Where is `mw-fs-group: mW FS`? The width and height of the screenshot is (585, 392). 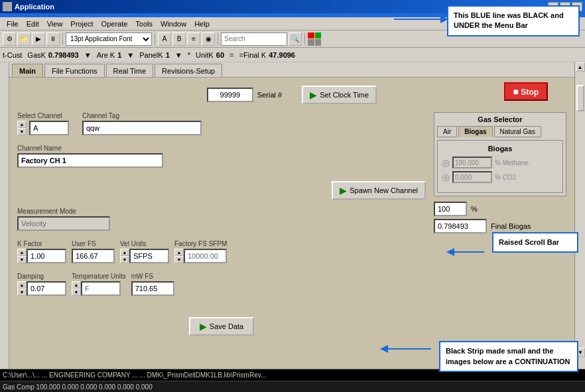 mw-fs-group: mW FS is located at coordinates (153, 284).